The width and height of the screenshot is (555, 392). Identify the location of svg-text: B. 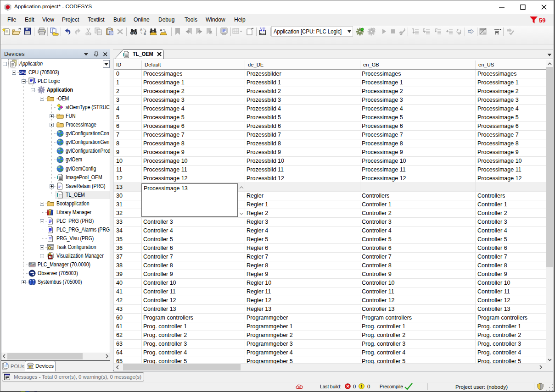
(145, 34).